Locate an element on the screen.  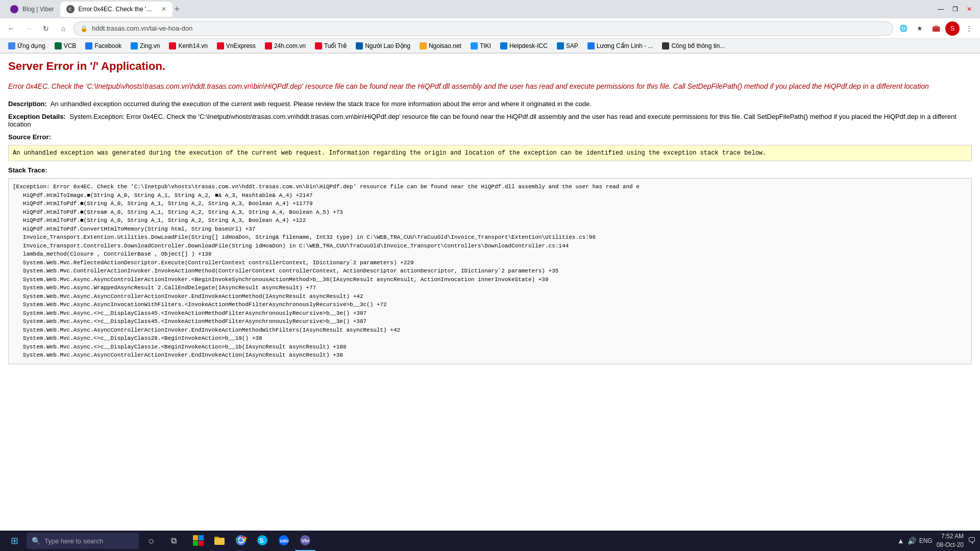
tab-1-label: Blog | Viber is located at coordinates (38, 9).